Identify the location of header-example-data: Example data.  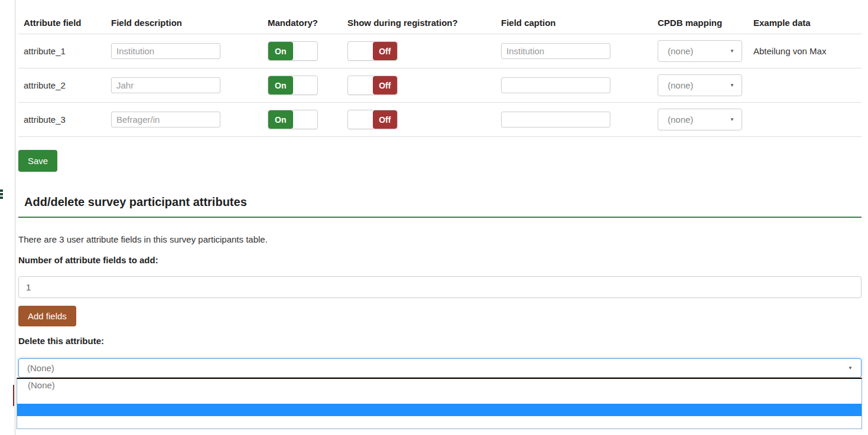
(807, 22).